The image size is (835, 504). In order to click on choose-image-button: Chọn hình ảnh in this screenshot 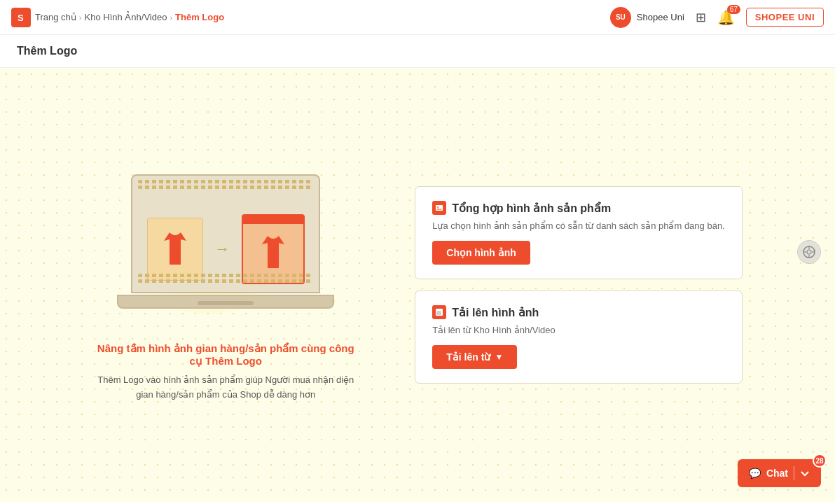, I will do `click(481, 253)`.